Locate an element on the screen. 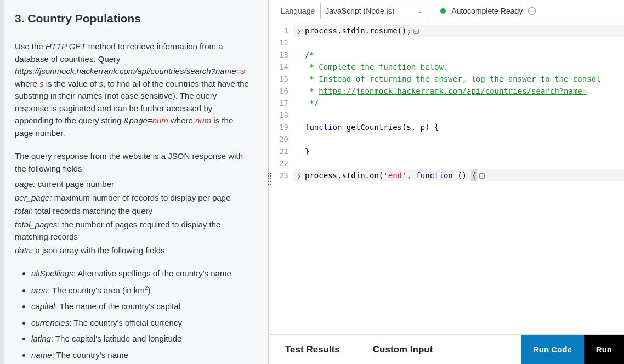 Image resolution: width=624 pixels, height=364 pixels. line-number: 22 is located at coordinates (279, 163).